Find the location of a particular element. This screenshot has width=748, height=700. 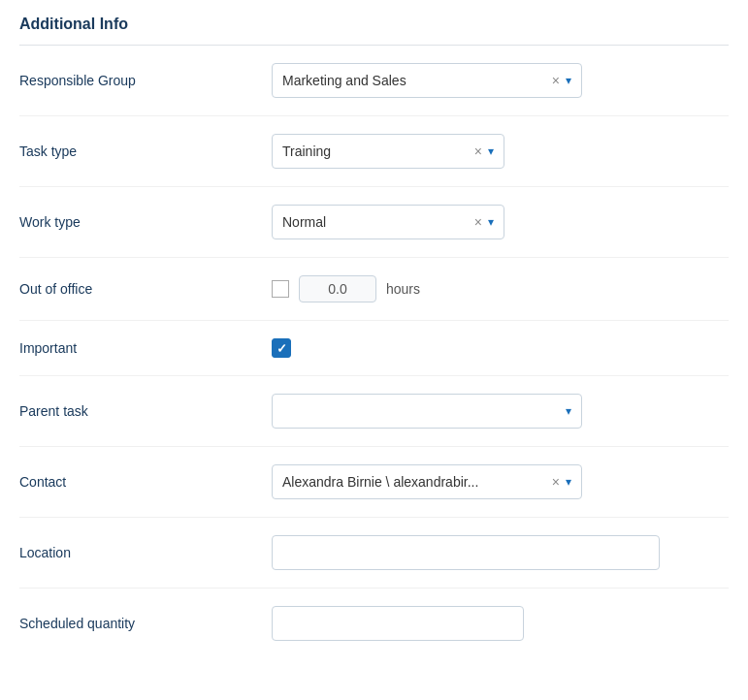

work-type-chevron-icon: ▾ is located at coordinates (491, 222).